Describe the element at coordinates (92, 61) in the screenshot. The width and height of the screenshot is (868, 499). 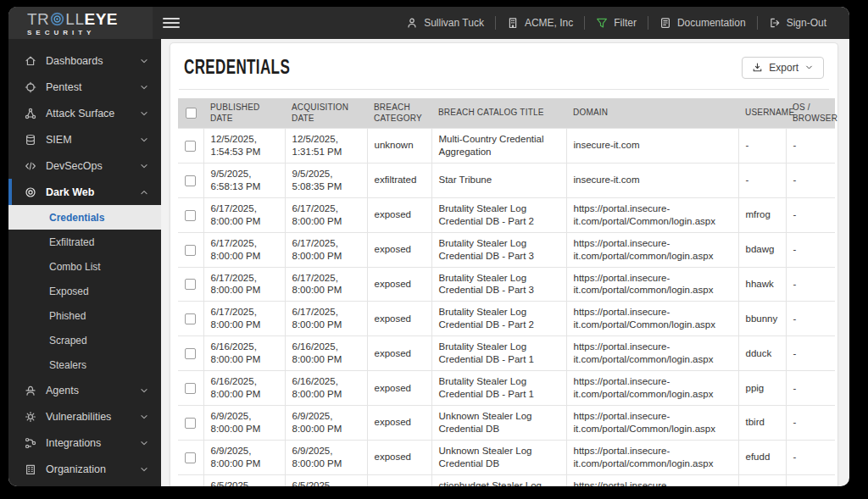
I see `sidebar-item-label: Dashboards` at that location.